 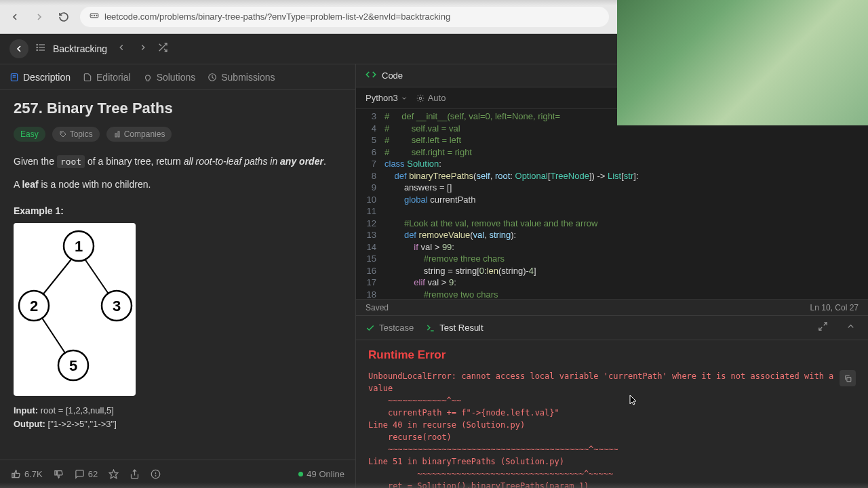 I want to click on share-button, so click(x=134, y=474).